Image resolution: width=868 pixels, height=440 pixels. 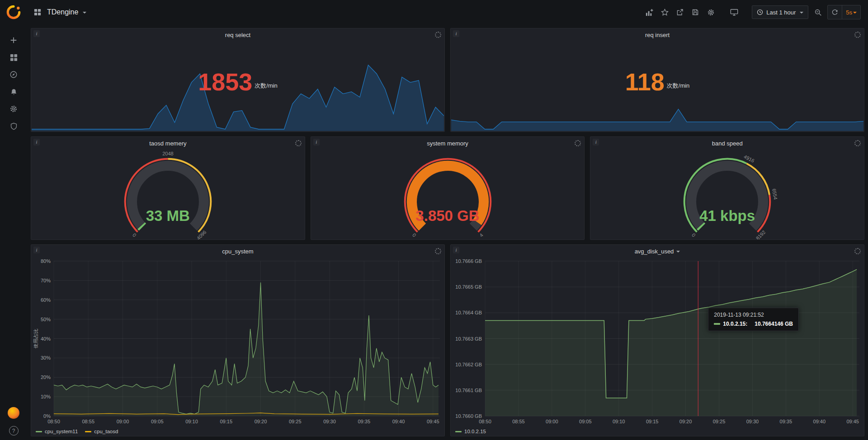 What do you see at coordinates (47, 416) in the screenshot?
I see `svg-text: 0%` at bounding box center [47, 416].